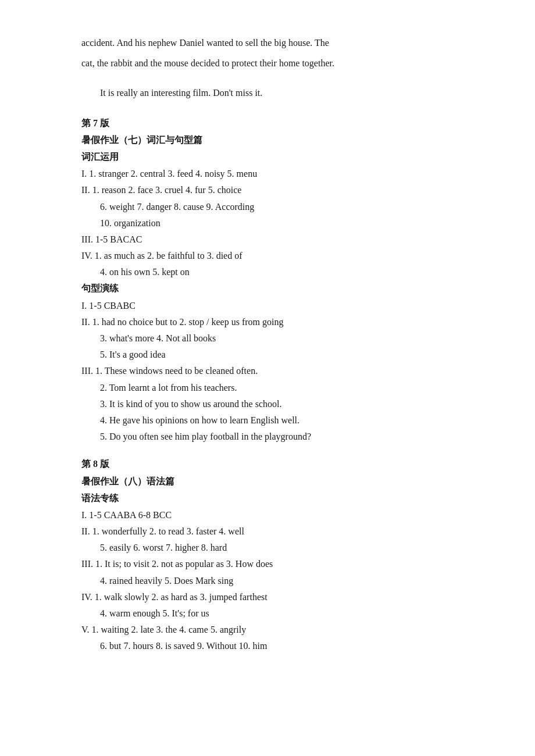 This screenshot has width=535, height=756. What do you see at coordinates (273, 338) in the screenshot?
I see `section7-sII-2: 3. what's more 4. Not all books` at bounding box center [273, 338].